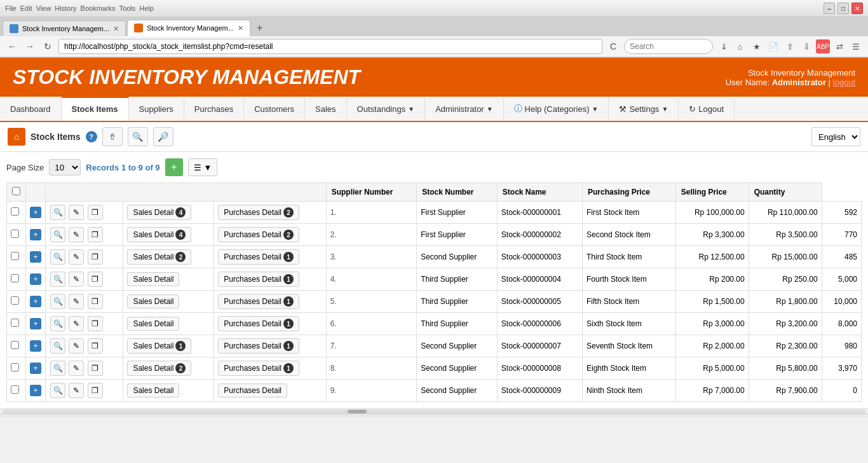 This screenshot has height=463, width=868. What do you see at coordinates (386, 109) in the screenshot?
I see `nav-outstandings: Outstandings ▼` at bounding box center [386, 109].